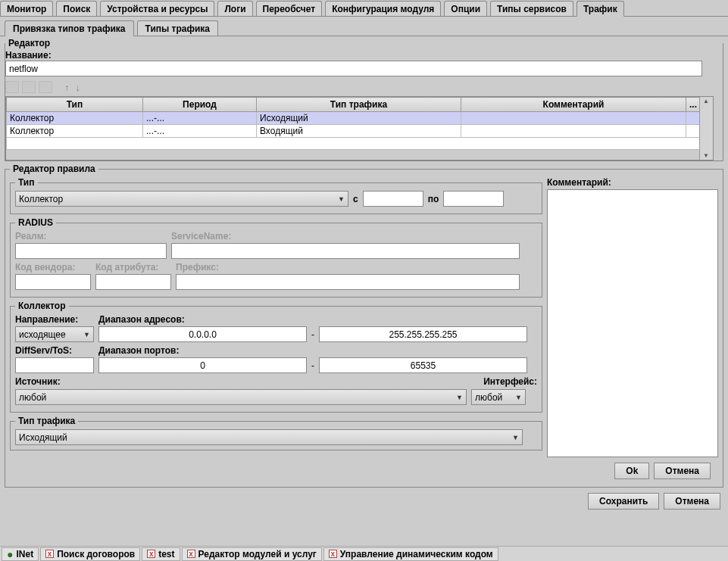 Image resolution: width=728 pixels, height=561 pixels. What do you see at coordinates (27, 9) in the screenshot?
I see `tab-label: Монитор` at bounding box center [27, 9].